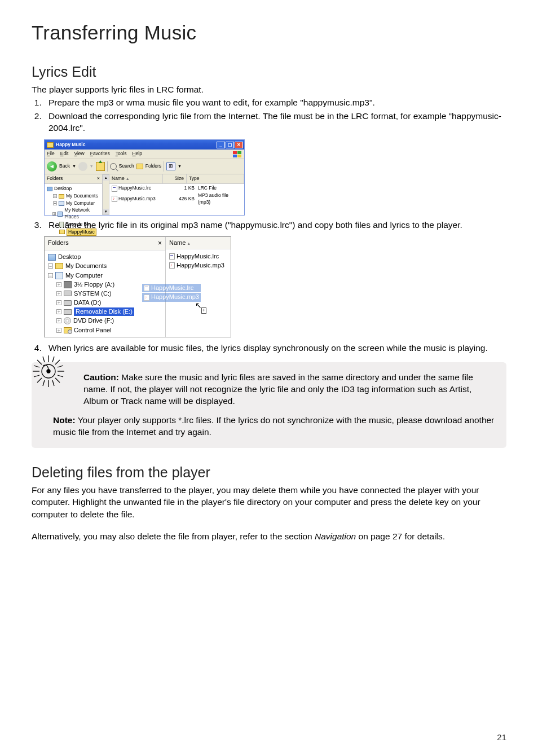  Describe the element at coordinates (177, 195) in the screenshot. I see `file-list: Name▲ Size Type HappyMusic.lrc 1 KB LRC …` at that location.